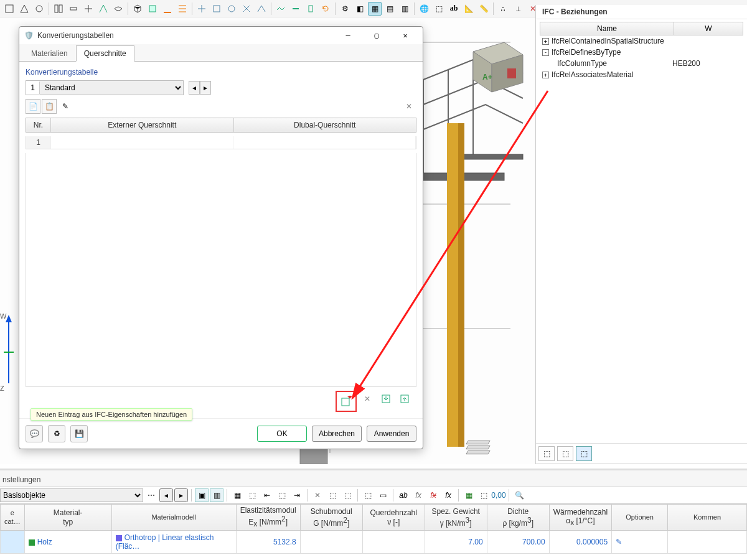  I want to click on grid-view-icon: ▦, so click(375, 9).